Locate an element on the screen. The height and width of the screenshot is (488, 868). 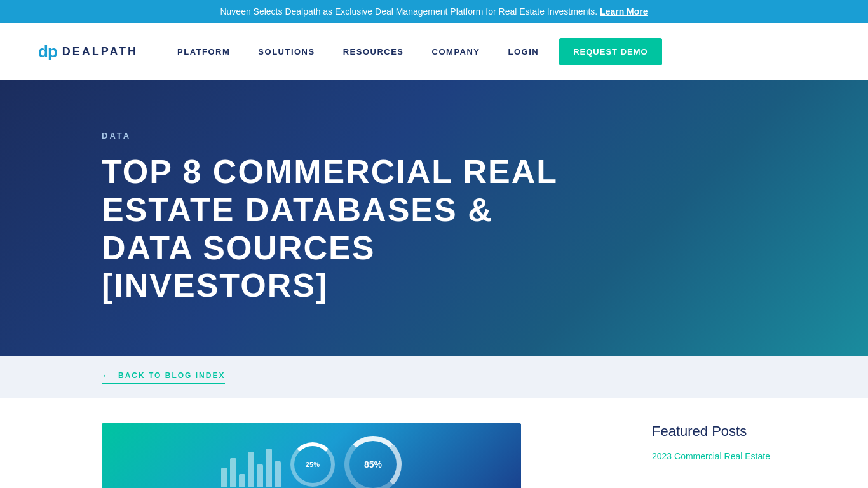
logo-wordmark: DEALPATH is located at coordinates (100, 52).